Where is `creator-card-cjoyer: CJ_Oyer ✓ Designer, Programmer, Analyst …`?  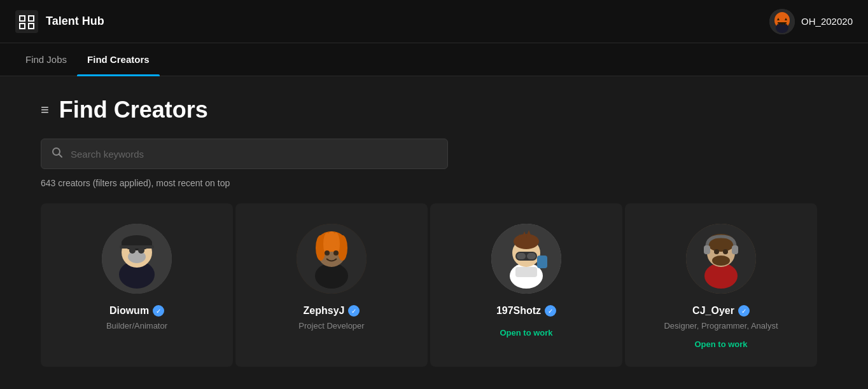 creator-card-cjoyer: CJ_Oyer ✓ Designer, Programmer, Analyst … is located at coordinates (721, 285).